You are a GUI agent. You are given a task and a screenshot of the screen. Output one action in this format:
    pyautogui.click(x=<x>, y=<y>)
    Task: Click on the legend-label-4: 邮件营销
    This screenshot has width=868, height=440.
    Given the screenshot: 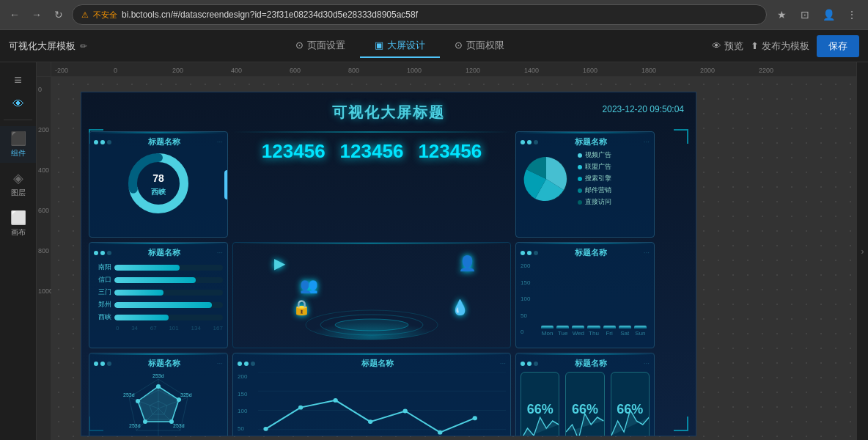 What is the action you would take?
    pyautogui.click(x=598, y=191)
    